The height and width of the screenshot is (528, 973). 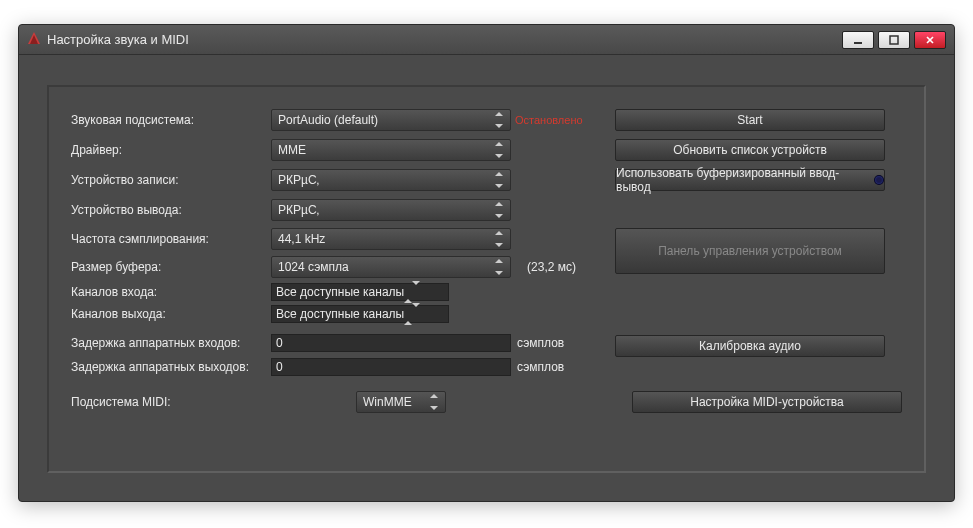 I want to click on midi-setup-button: Настройка MIDI-устройства, so click(x=767, y=402).